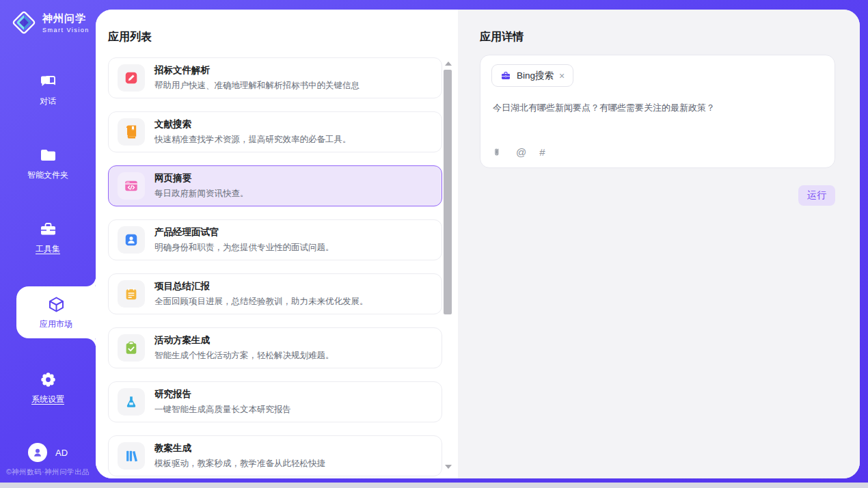  Describe the element at coordinates (38, 452) in the screenshot. I see `avatar` at that location.